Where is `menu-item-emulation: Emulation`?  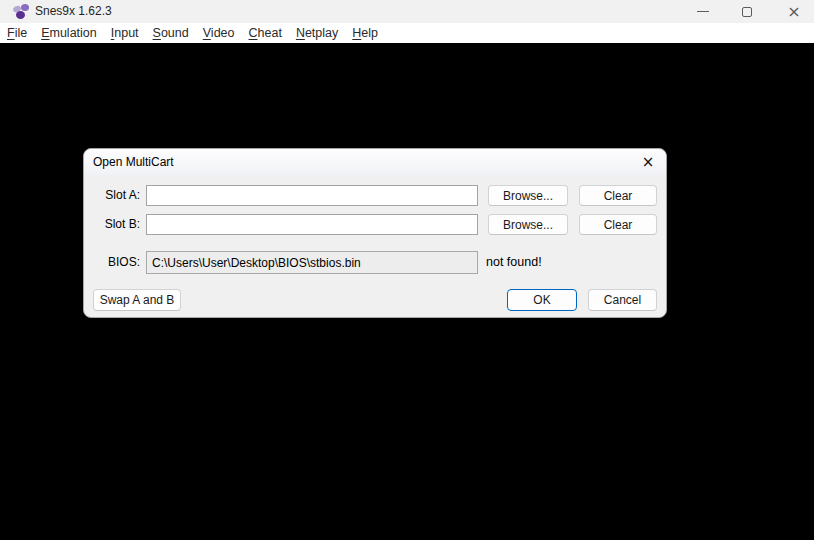
menu-item-emulation: Emulation is located at coordinates (69, 33).